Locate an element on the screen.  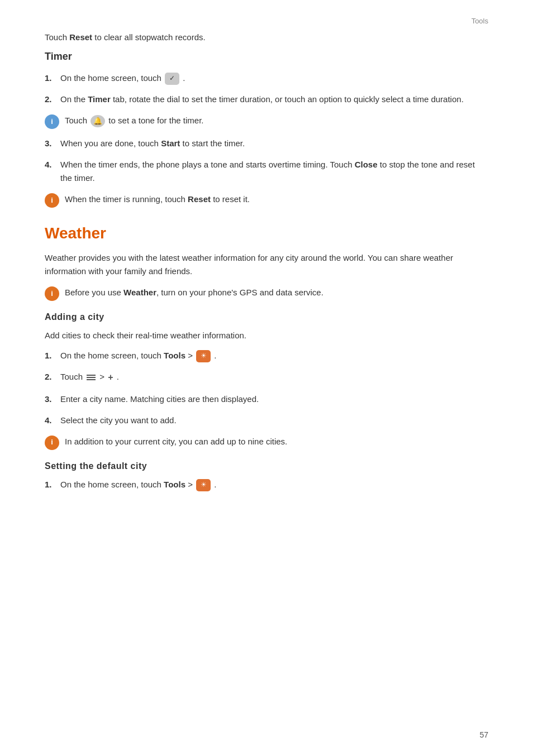
weather-heading: Weather is located at coordinates (266, 233).